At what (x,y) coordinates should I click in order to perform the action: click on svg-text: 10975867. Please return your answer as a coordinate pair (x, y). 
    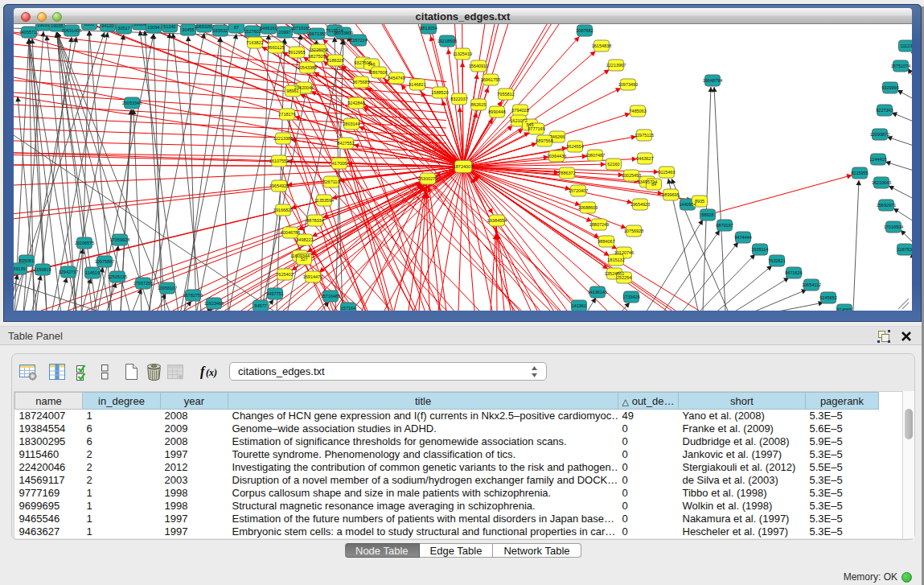
    Looking at the image, I should click on (105, 262).